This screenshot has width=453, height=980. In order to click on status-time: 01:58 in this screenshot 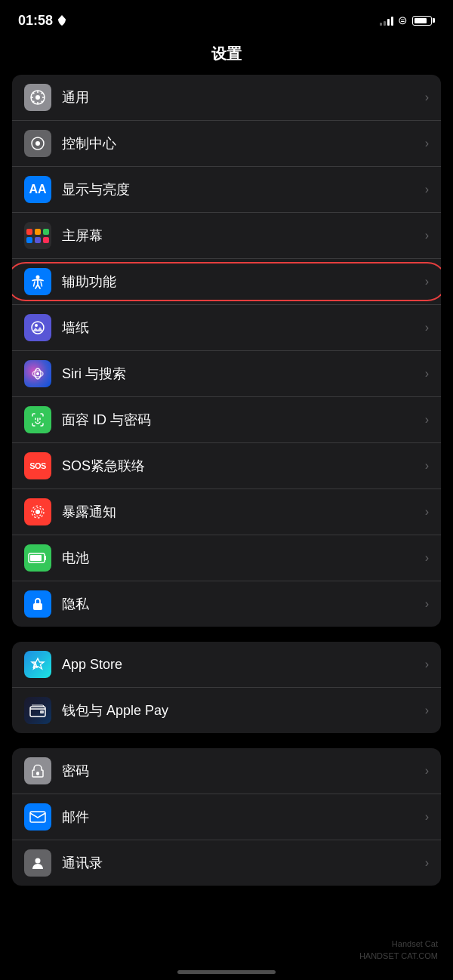, I will do `click(35, 21)`.